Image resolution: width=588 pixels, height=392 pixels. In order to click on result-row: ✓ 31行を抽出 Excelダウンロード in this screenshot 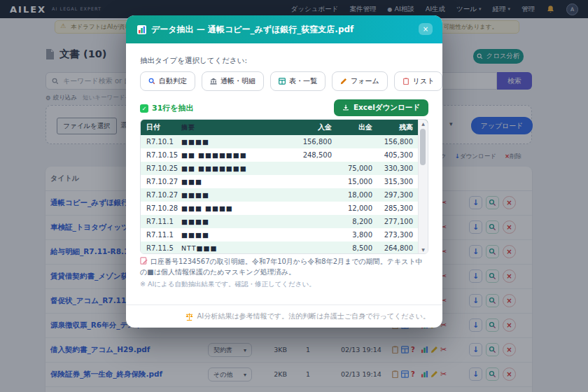, I will do `click(284, 108)`.